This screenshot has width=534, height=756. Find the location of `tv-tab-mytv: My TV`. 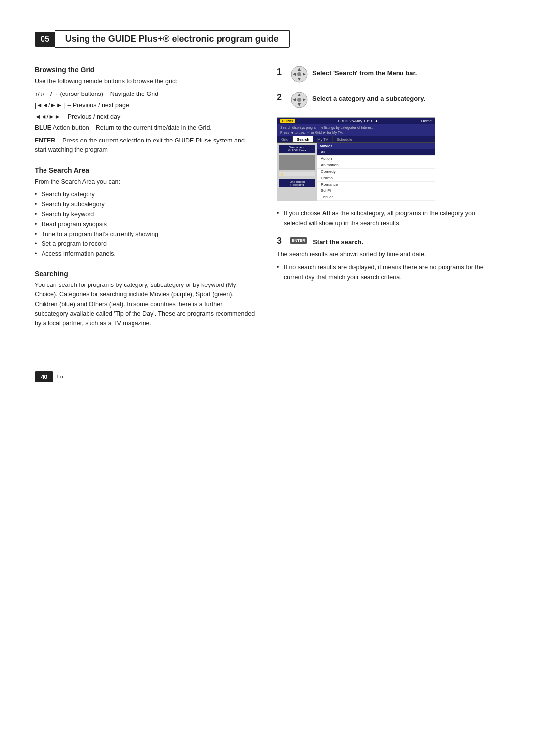

tv-tab-mytv: My TV is located at coordinates (323, 140).